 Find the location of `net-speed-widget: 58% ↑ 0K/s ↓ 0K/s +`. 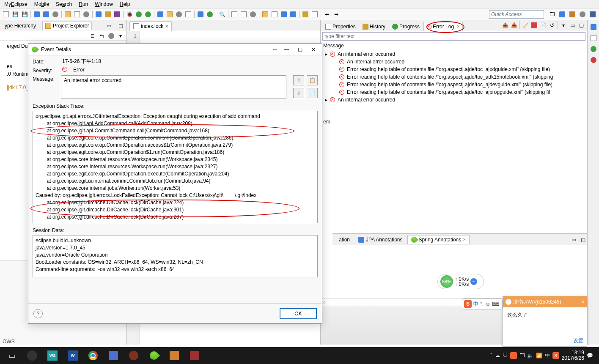

net-speed-widget: 58% ↑ 0K/s ↓ 0K/s + is located at coordinates (461, 282).